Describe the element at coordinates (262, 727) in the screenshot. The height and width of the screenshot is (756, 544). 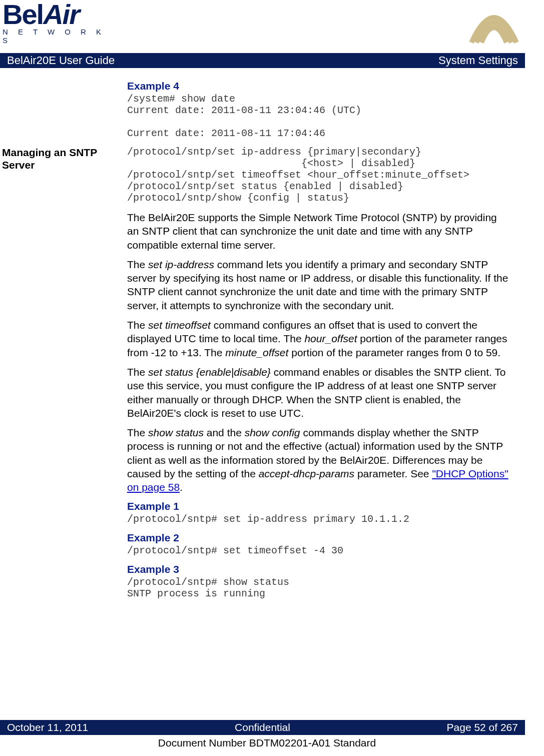
I see `footer-confidential: Confidential` at that location.